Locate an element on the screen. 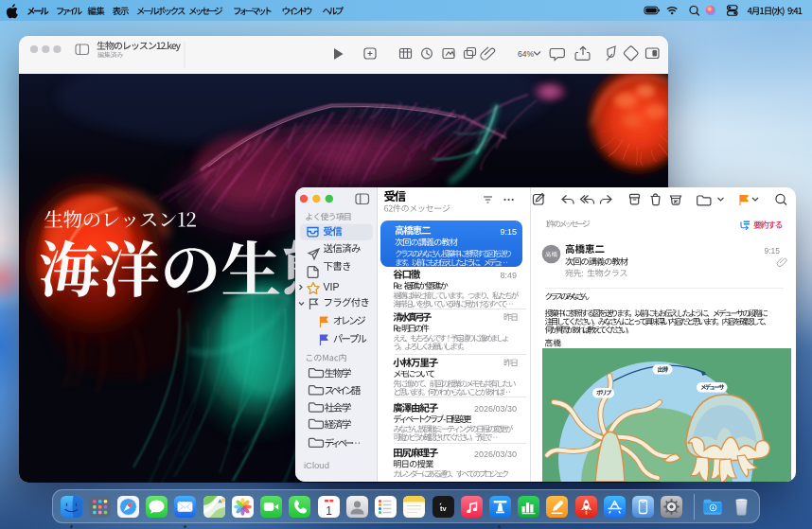 This screenshot has width=812, height=529. svg-text: 1 is located at coordinates (329, 511).